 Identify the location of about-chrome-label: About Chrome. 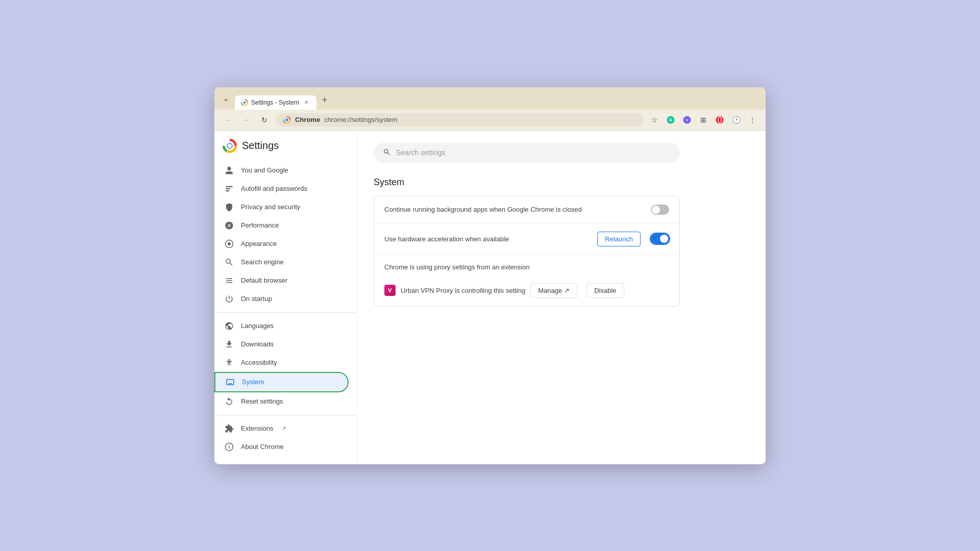
(262, 447).